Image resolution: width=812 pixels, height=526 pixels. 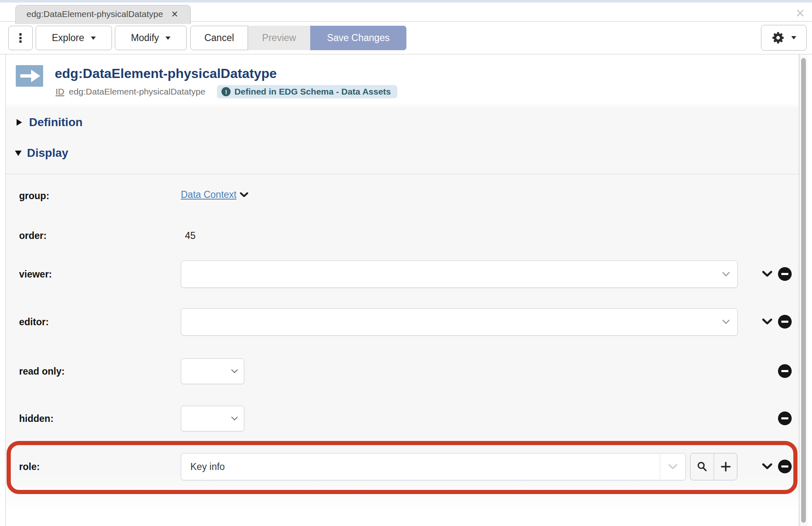 I want to click on tab-title: edg:DataElement-physicalDatatype, so click(x=95, y=14).